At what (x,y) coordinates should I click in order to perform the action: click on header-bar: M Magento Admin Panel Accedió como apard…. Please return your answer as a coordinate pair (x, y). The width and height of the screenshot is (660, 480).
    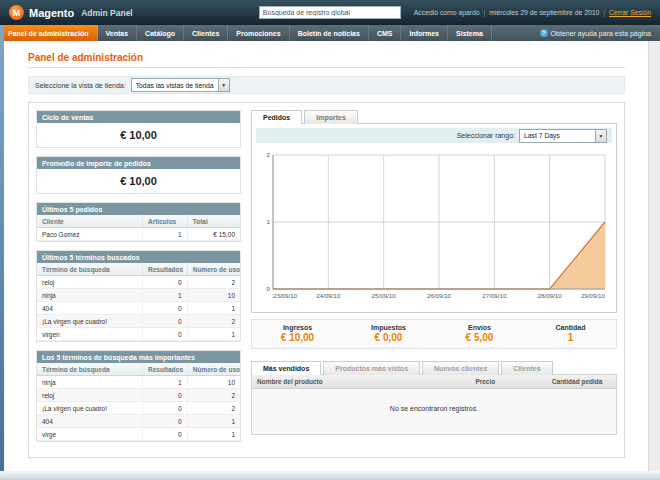
    Looking at the image, I should click on (330, 12).